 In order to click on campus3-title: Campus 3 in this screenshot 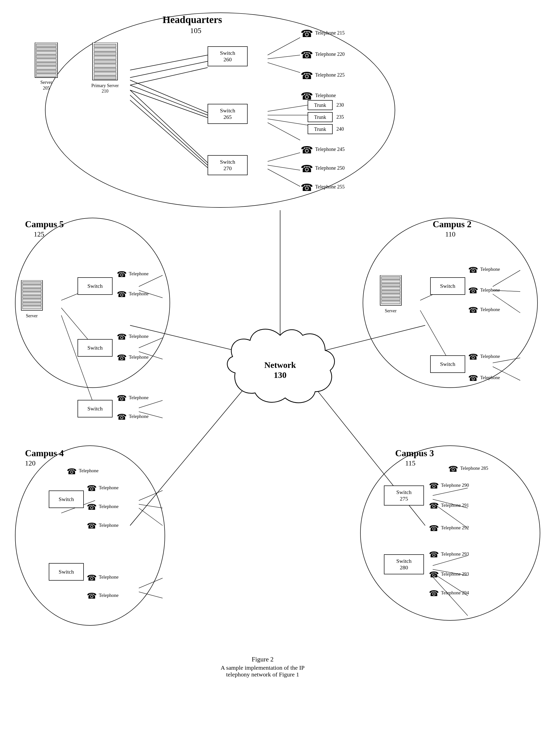, I will do `click(415, 453)`.